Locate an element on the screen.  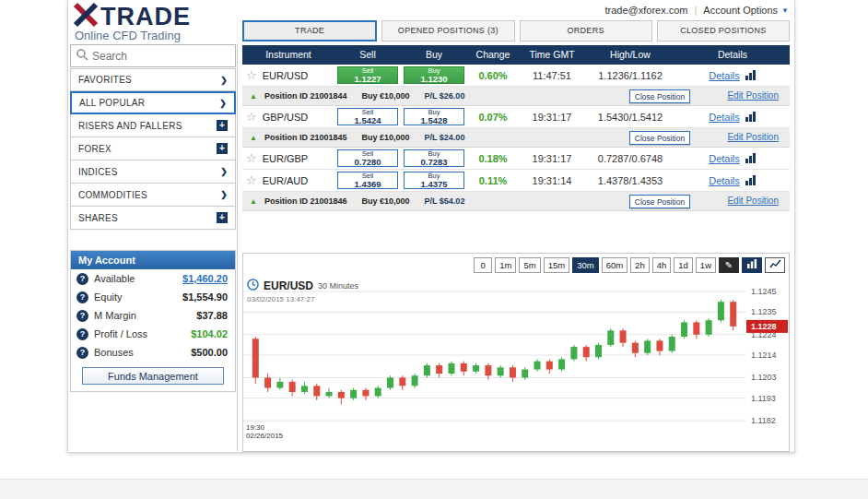
buy-button-eurgbp: Buy 0.7283 is located at coordinates (434, 159).